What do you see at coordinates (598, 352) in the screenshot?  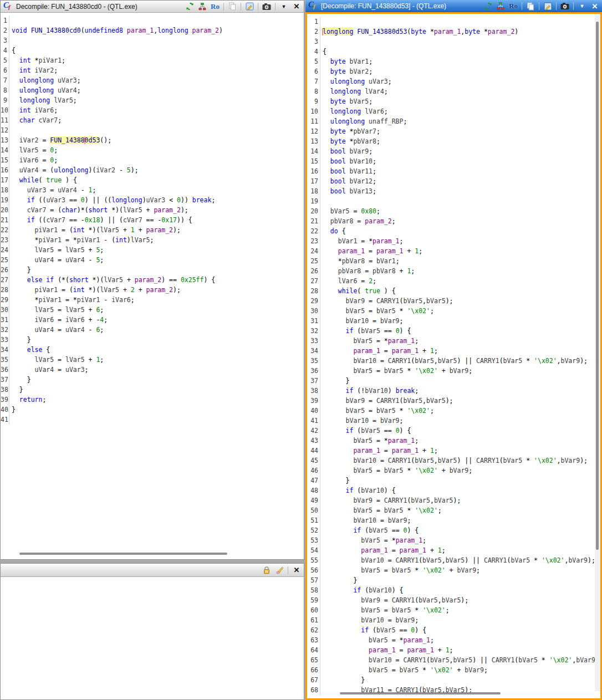 I see `right-vertical-scrollbar` at bounding box center [598, 352].